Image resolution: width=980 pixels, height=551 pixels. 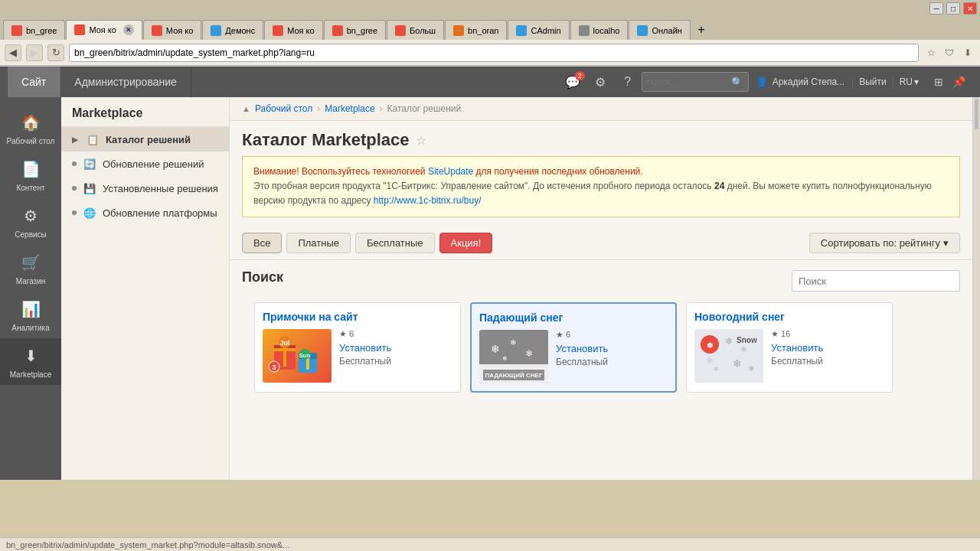 I want to click on product-install-primochki: Установить, so click(x=396, y=347).